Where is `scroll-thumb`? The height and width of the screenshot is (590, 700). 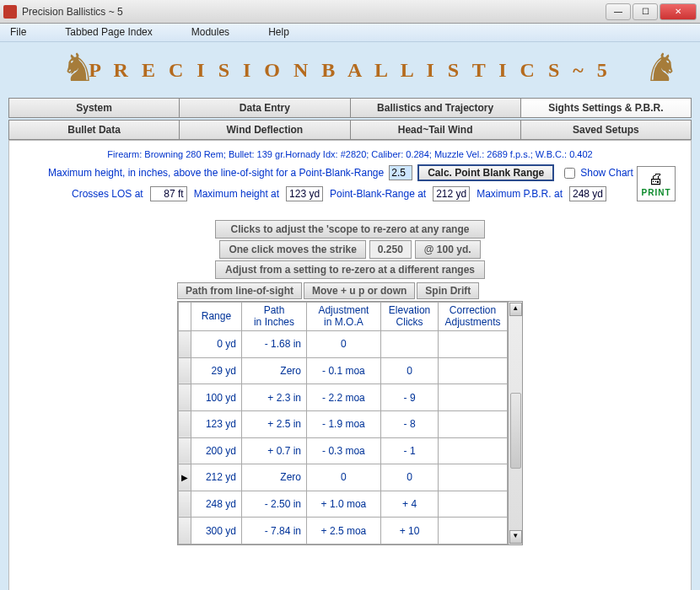 scroll-thumb is located at coordinates (516, 431).